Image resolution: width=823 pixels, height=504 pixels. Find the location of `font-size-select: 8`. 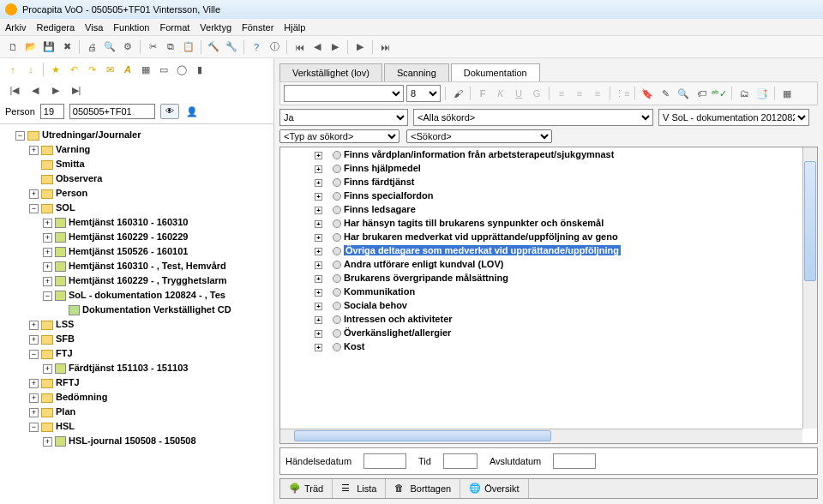

font-size-select: 8 is located at coordinates (424, 93).